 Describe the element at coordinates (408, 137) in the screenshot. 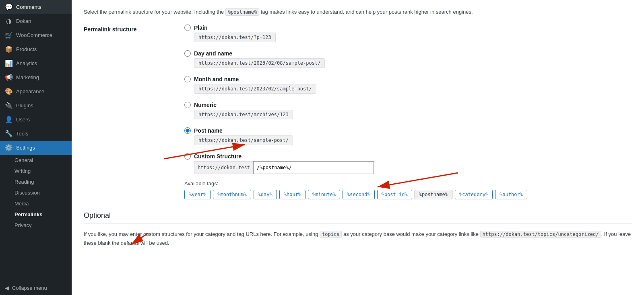

I see `option-post-name: Post name https://dokan.test/sample-post…` at that location.